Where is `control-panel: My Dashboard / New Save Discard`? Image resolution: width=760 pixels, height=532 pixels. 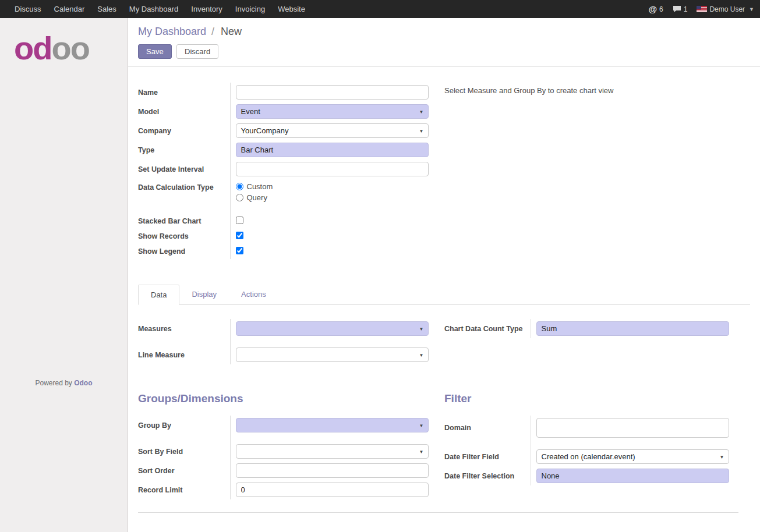
control-panel: My Dashboard / New Save Discard is located at coordinates (444, 42).